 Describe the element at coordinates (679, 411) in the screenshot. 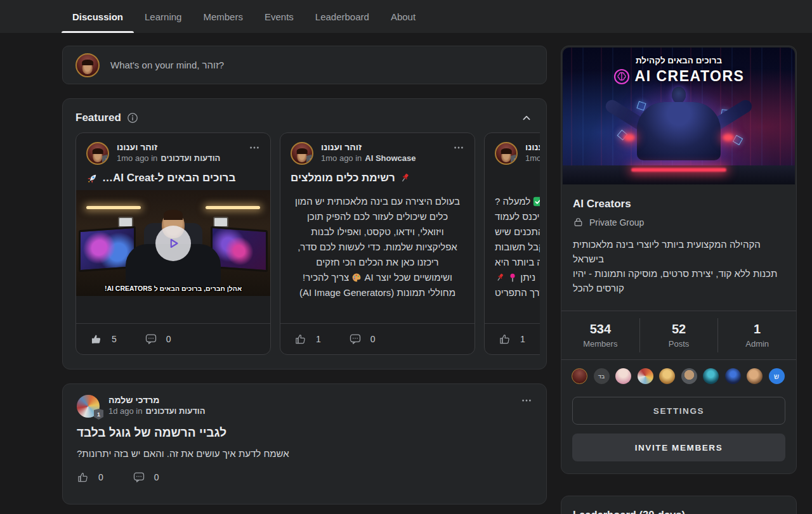

I see `settings-button: SETTINGS` at that location.